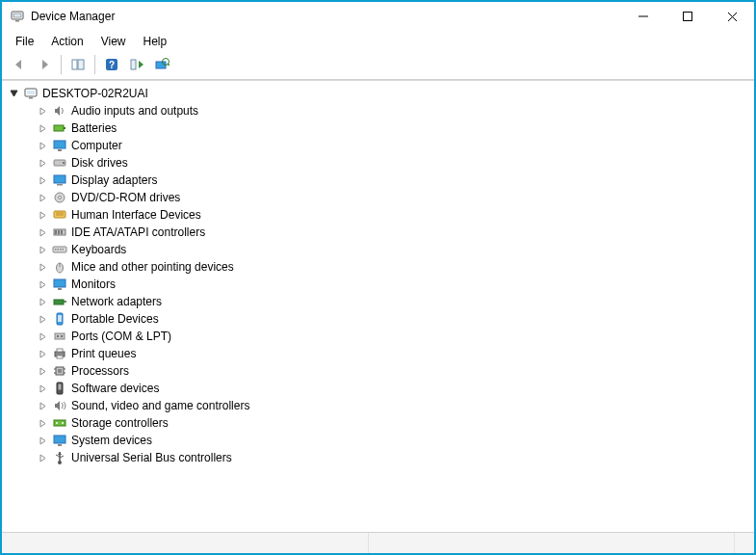 This screenshot has width=756, height=555. Describe the element at coordinates (112, 440) in the screenshot. I see `tree-item-label: System devices` at that location.